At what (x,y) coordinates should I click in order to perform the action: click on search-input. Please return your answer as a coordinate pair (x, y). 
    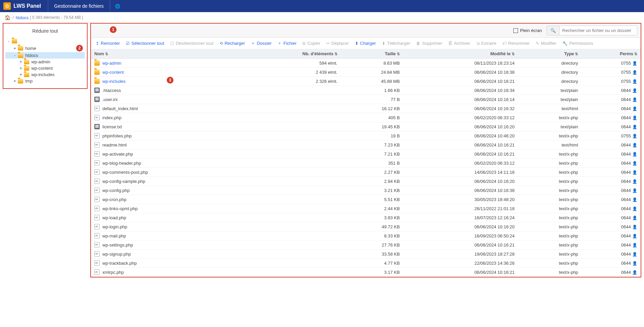
    Looking at the image, I should click on (598, 30).